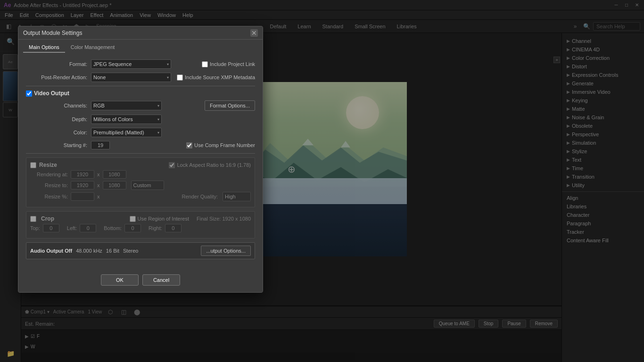  I want to click on crop-section: Crop Use Region of Interest Final Size: …, so click(140, 225).